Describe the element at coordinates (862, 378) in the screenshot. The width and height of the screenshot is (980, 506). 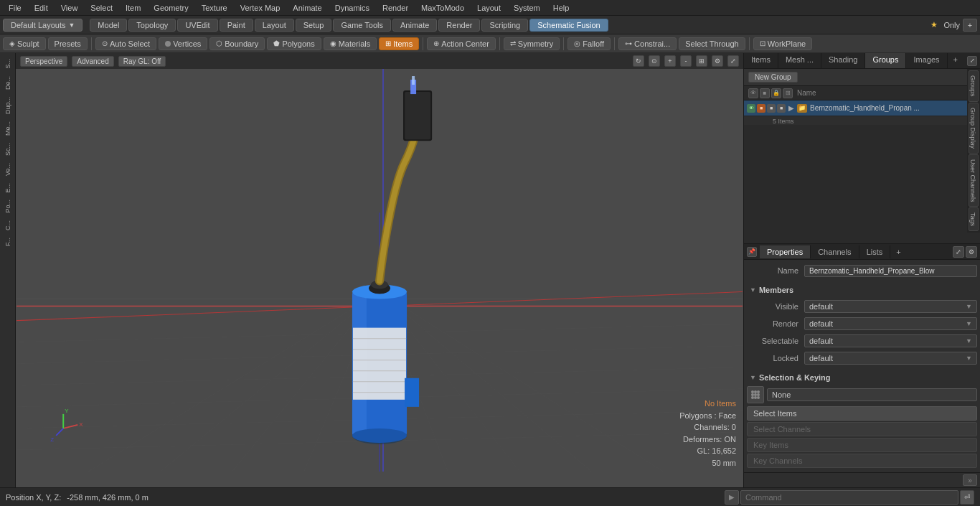
I see `selection-keying-header: ▼ Selection & Keying` at that location.